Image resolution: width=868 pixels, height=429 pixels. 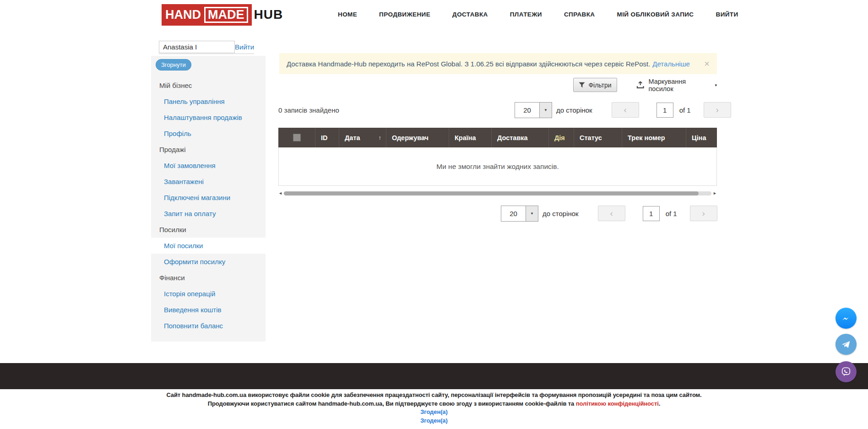 I want to click on nav-item-promotion: ПРОДВИЖЕНИЕ, so click(x=405, y=15).